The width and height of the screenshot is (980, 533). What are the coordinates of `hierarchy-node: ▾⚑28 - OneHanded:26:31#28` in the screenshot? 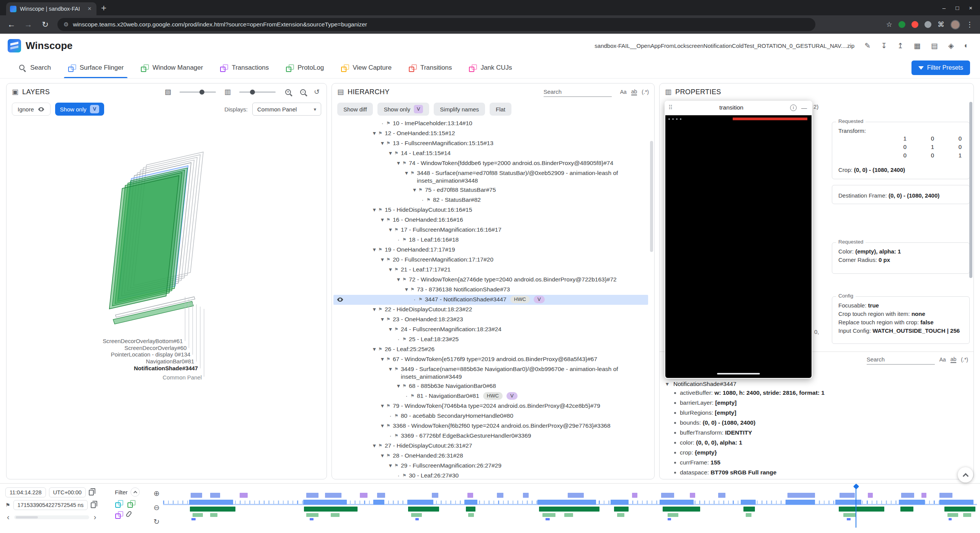 It's located at (491, 456).